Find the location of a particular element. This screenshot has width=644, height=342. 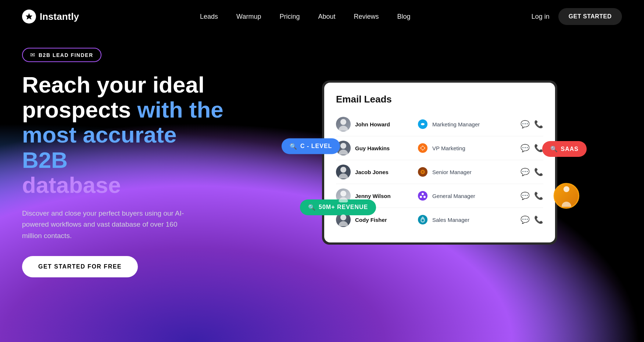

table-row: Guy Hawkins VP Marketing 💬 📞 is located at coordinates (440, 148).